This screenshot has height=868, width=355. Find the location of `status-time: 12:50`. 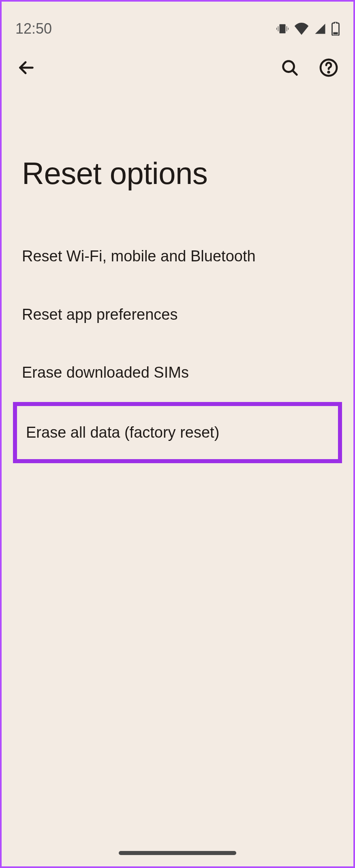

status-time: 12:50 is located at coordinates (34, 29).